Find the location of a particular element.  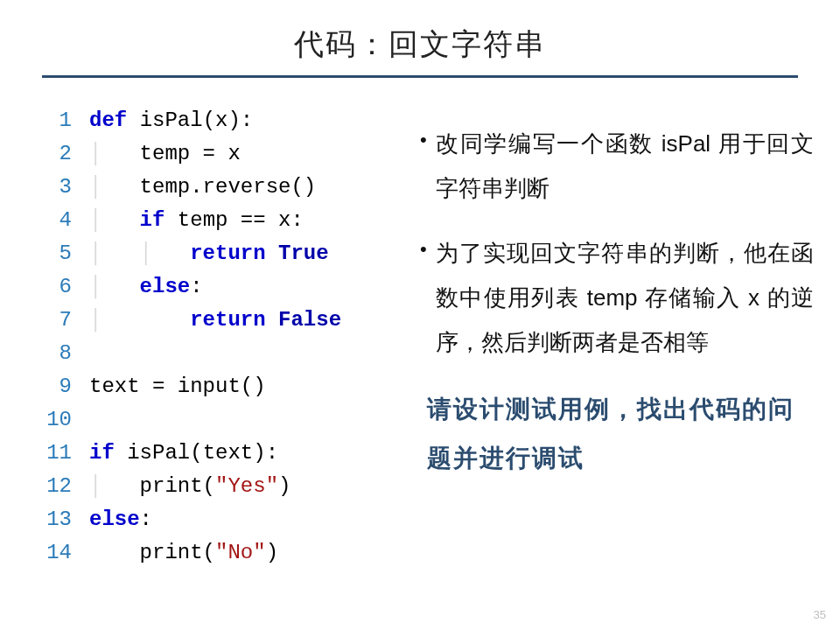

line-number: 7 is located at coordinates (62, 320).